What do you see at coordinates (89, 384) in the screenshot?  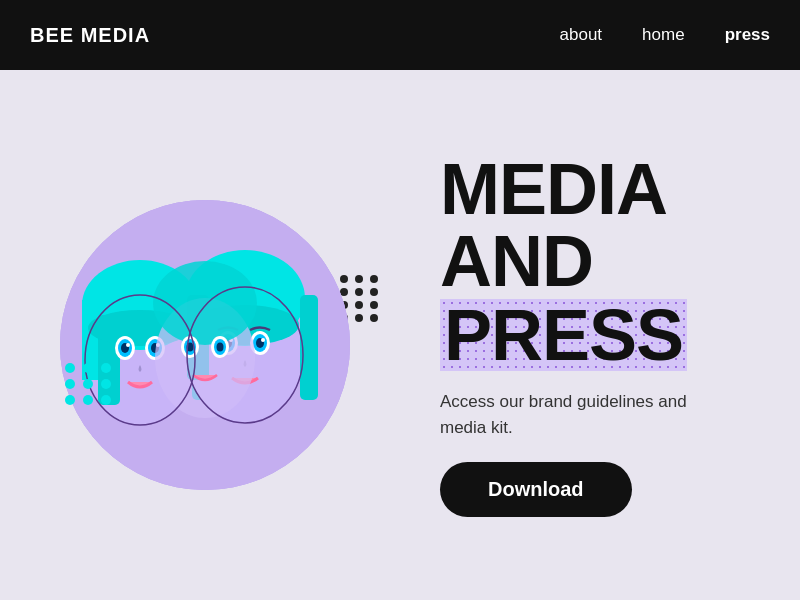 I see `dots-bottom-left` at bounding box center [89, 384].